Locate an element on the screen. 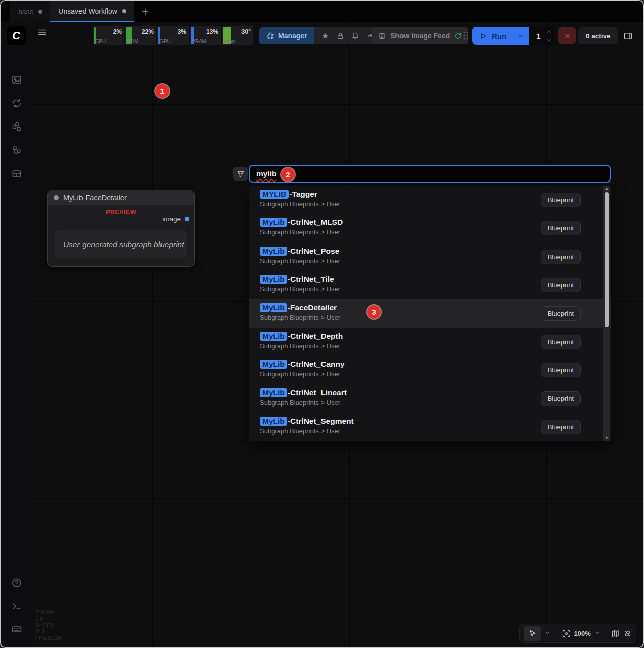 This screenshot has width=644, height=648. terminal-icon is located at coordinates (17, 606).